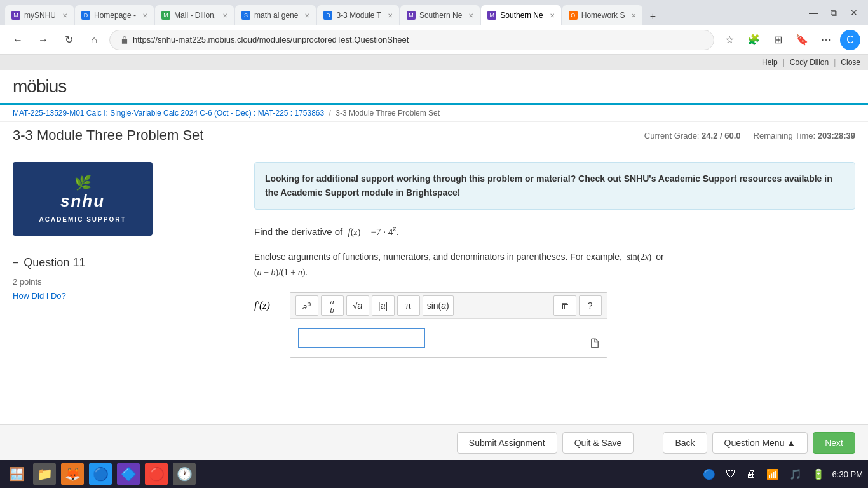 The width and height of the screenshot is (868, 488). I want to click on tab-favicon-3: M, so click(166, 15).